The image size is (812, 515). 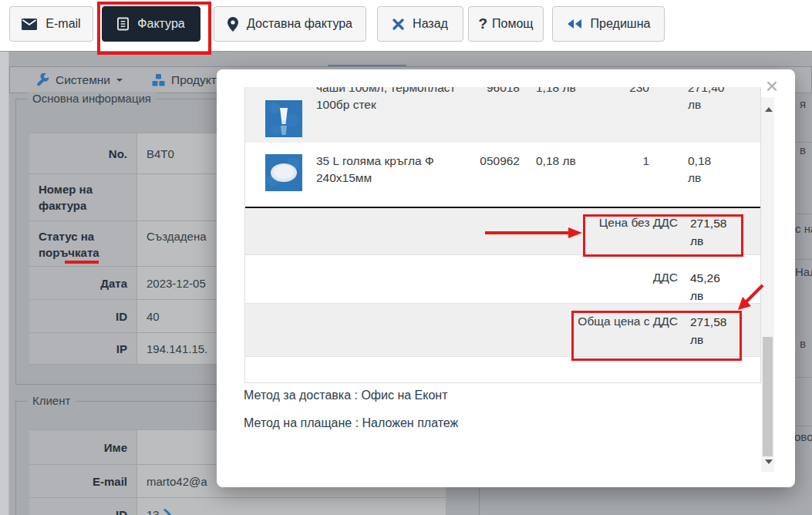 What do you see at coordinates (83, 348) in the screenshot?
I see `row-label: IP` at bounding box center [83, 348].